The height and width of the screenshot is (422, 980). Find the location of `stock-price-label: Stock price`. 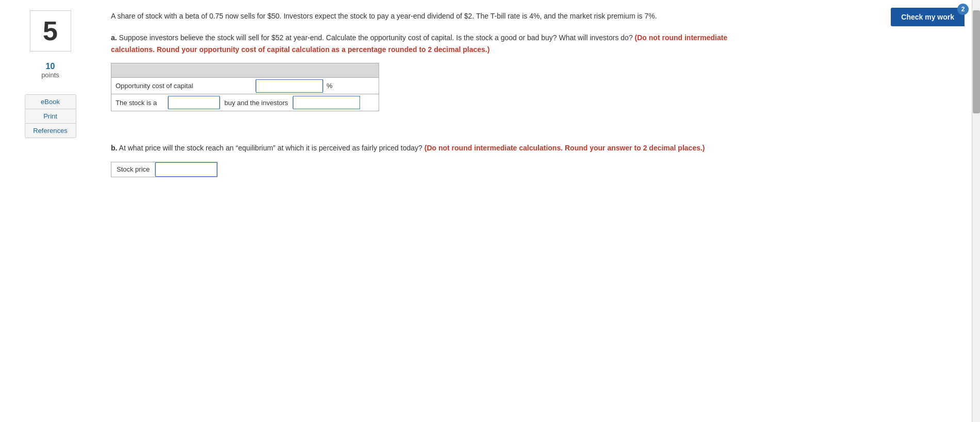

stock-price-label: Stock price is located at coordinates (133, 169).